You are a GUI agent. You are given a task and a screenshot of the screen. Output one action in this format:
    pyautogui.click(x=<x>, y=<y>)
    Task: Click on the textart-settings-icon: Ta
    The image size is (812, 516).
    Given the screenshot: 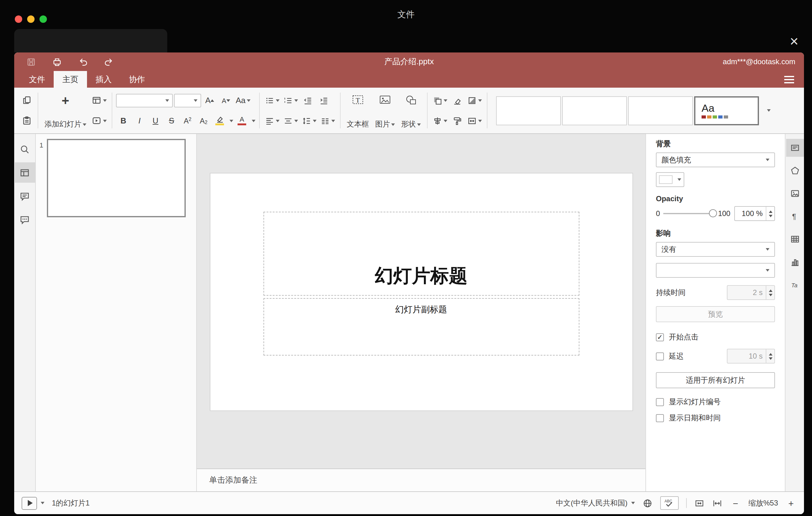 What is the action you would take?
    pyautogui.click(x=794, y=285)
    